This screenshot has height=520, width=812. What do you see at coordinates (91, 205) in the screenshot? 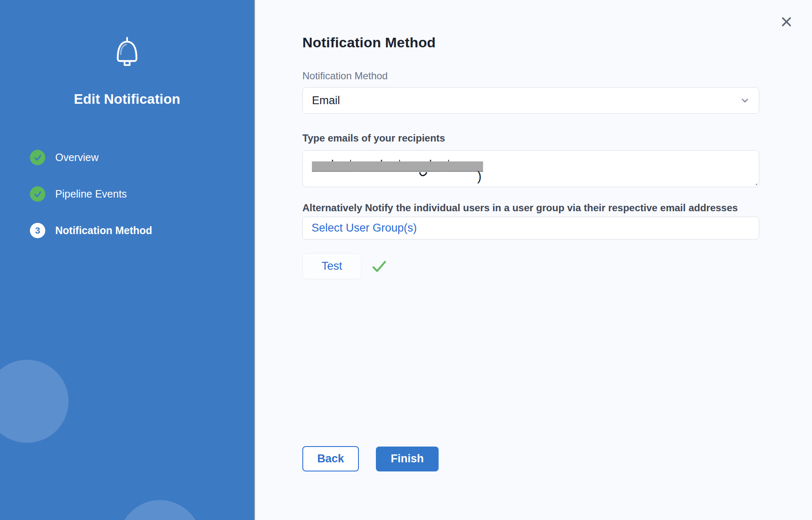
I see `wizard-steps: Overview Pipeline Events 3 Notification …` at bounding box center [91, 205].